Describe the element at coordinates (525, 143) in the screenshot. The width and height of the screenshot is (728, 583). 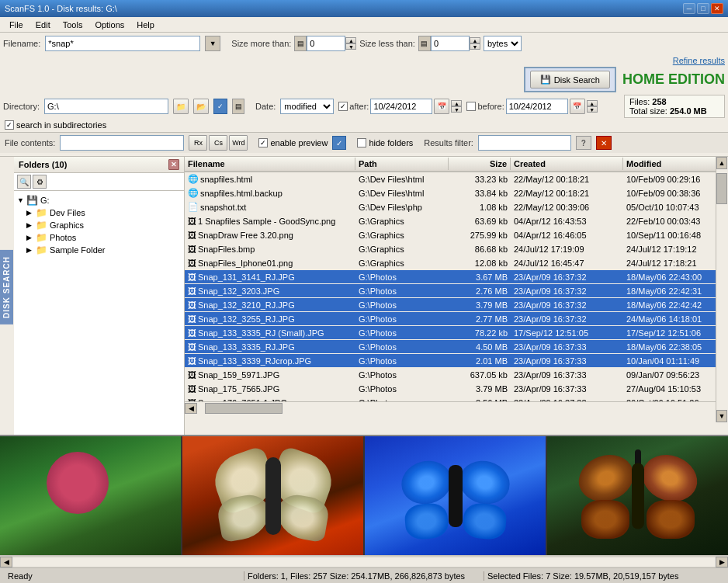
I see `results-filter-input` at that location.